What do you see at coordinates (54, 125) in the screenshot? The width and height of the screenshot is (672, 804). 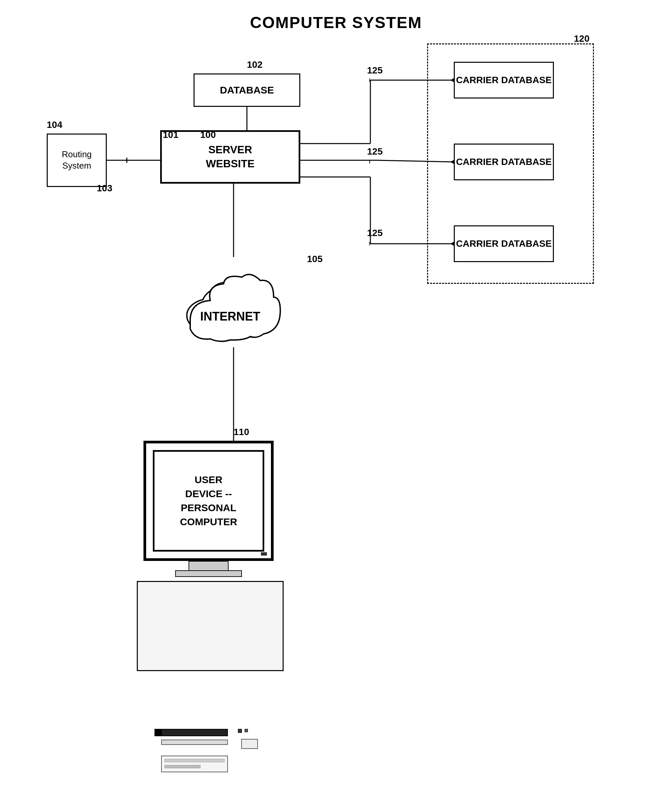 I see `ref-104: 104` at bounding box center [54, 125].